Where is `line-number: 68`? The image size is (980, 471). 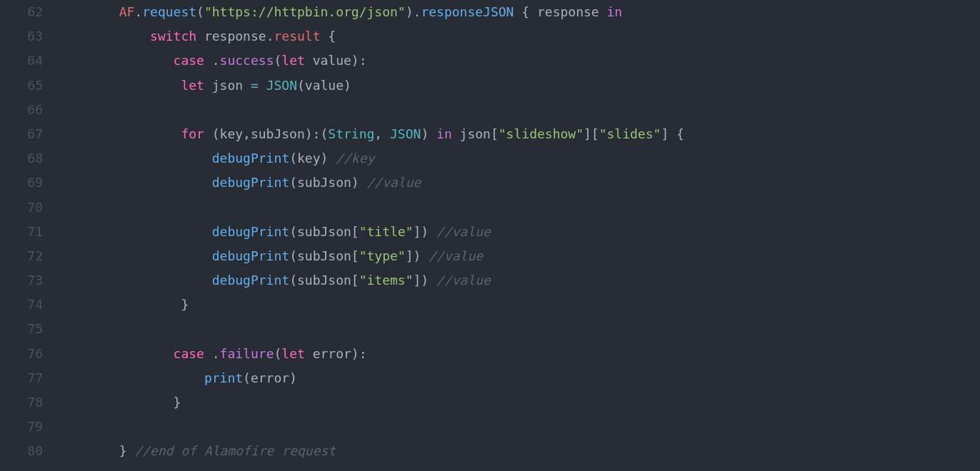
line-number: 68 is located at coordinates (21, 158).